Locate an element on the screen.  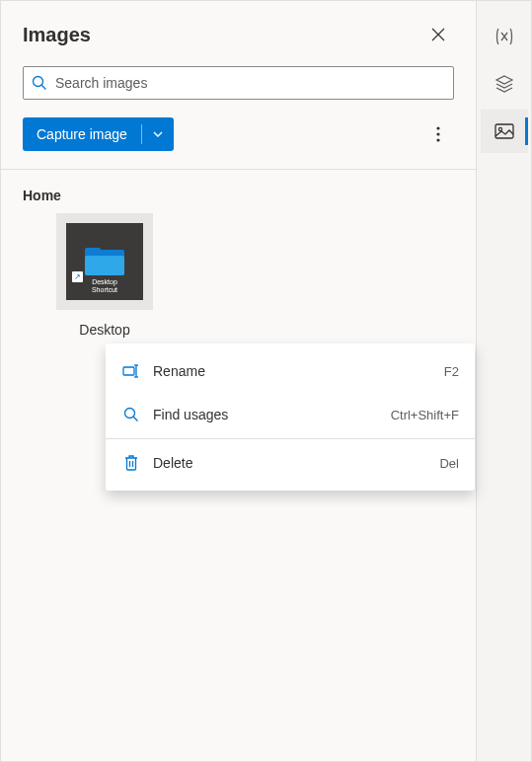
menu-label: Delete is located at coordinates (296, 463).